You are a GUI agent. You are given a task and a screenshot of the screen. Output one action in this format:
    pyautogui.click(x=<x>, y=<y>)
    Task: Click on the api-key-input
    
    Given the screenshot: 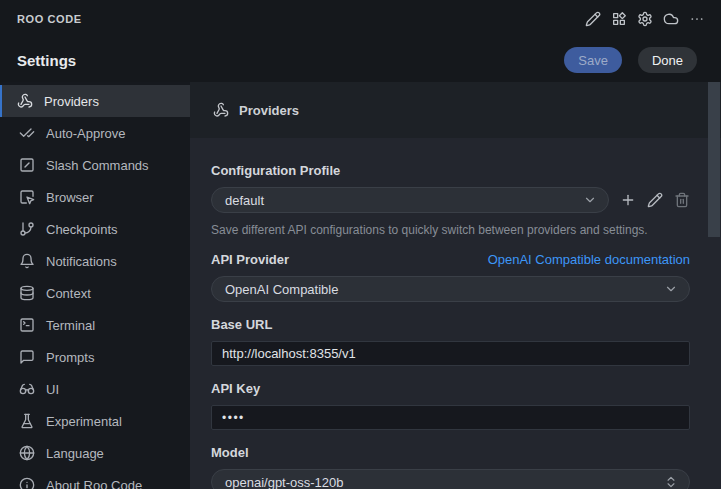 What is the action you would take?
    pyautogui.click(x=450, y=418)
    